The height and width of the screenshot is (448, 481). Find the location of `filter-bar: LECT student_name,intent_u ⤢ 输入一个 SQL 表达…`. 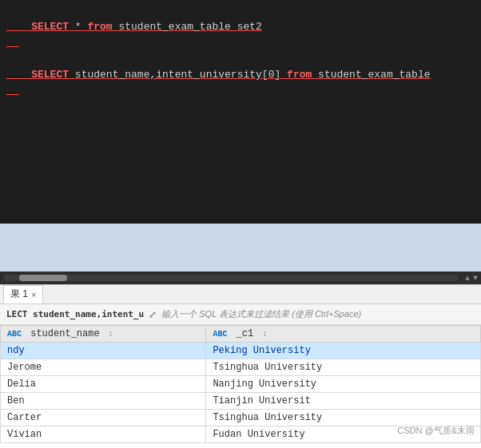

filter-bar: LECT student_name,intent_u ⤢ 输入一个 SQL 表达… is located at coordinates (240, 315).